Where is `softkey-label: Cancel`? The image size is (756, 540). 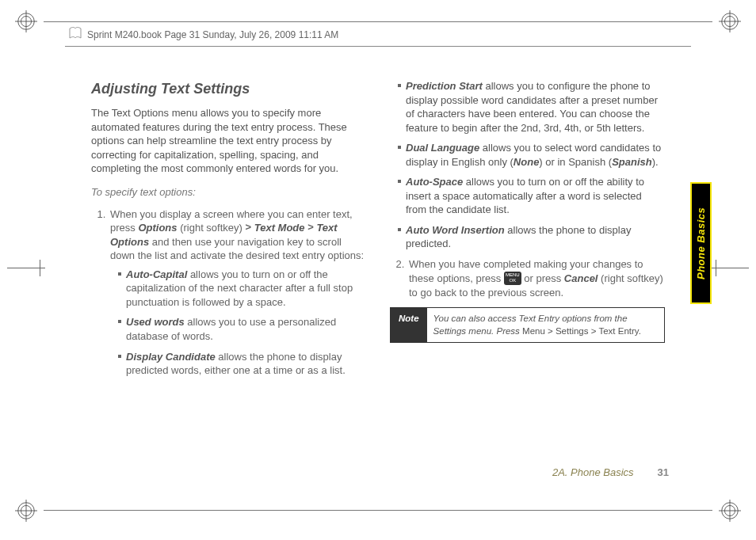 softkey-label: Cancel is located at coordinates (582, 279).